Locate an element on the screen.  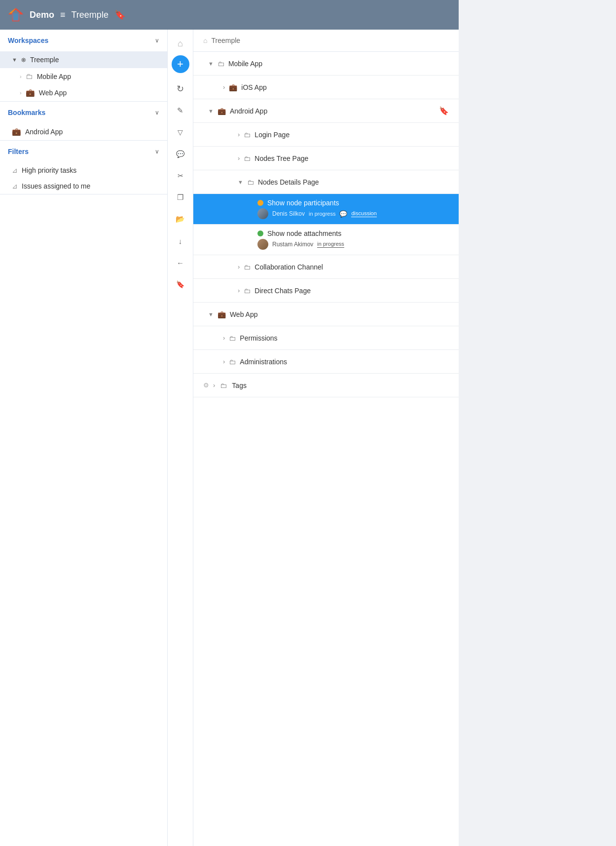
collapse-icon: ▼ is located at coordinates (15, 60).